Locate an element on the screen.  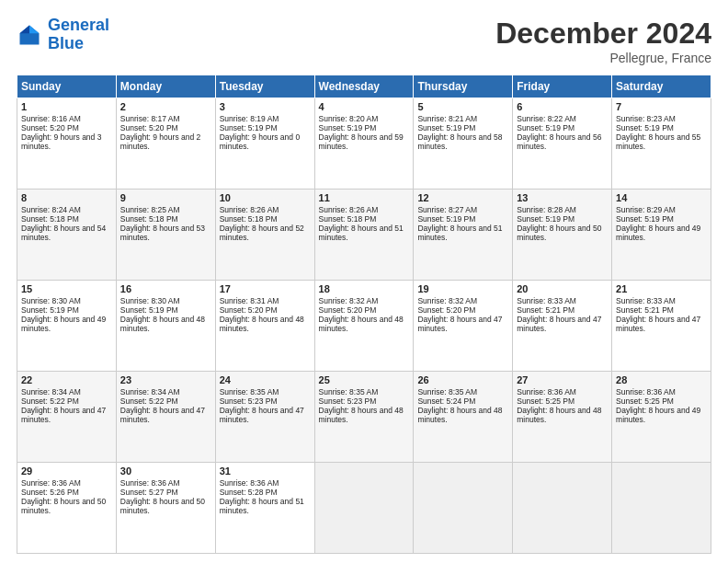
calendar-cell: 1Sunrise: 8:16 AMSunset: 5:20 PMDaylight… is located at coordinates (67, 144).